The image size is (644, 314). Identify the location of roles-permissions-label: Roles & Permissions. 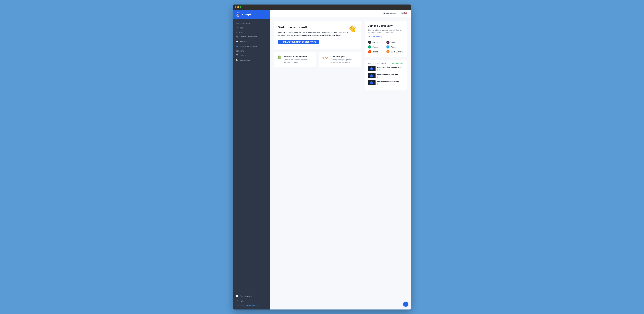
(248, 46).